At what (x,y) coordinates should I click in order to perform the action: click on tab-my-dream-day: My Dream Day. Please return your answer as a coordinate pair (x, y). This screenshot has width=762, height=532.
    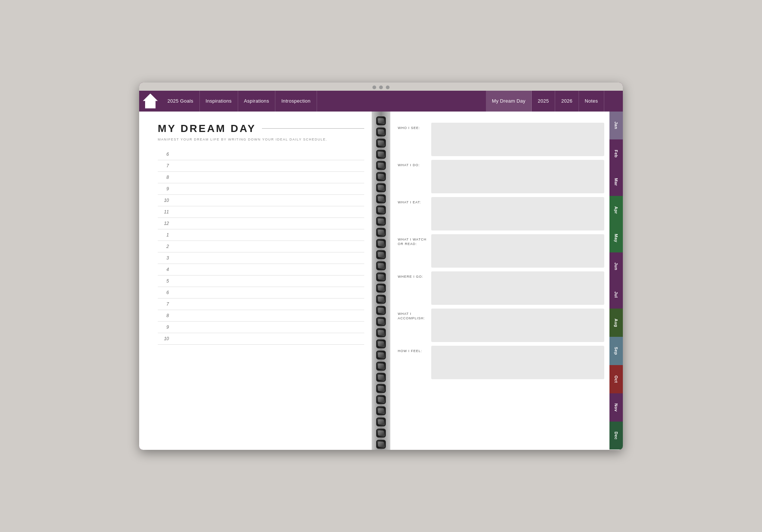
    Looking at the image, I should click on (509, 101).